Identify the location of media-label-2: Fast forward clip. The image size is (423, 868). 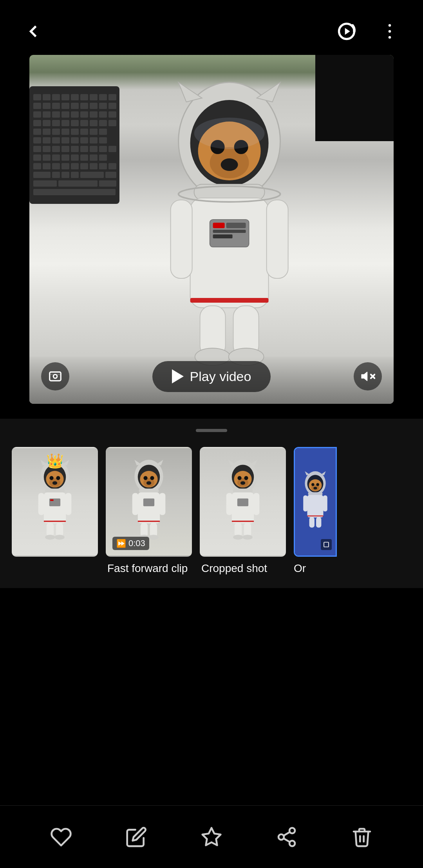
(146, 568).